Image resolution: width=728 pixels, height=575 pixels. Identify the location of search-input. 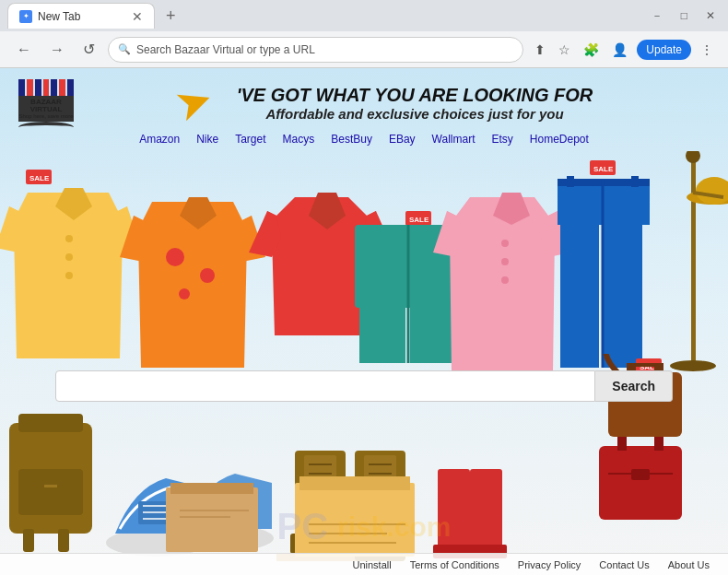
(325, 386).